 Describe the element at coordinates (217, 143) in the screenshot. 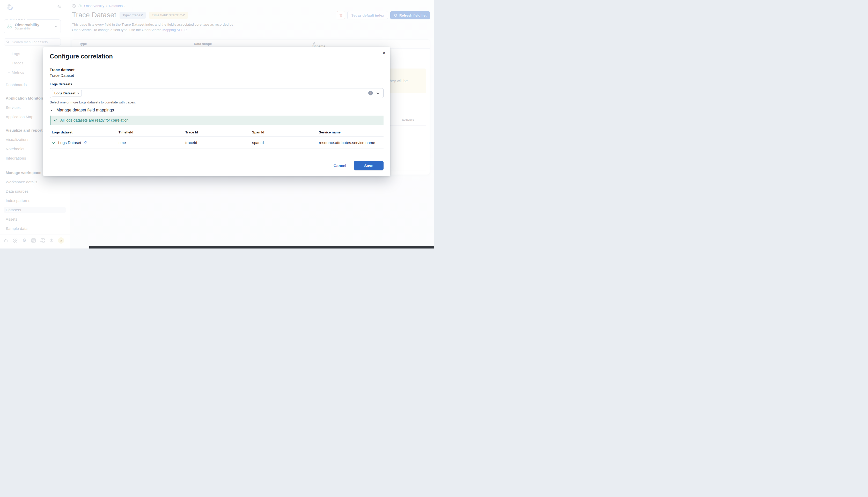

I see `cell-trace-id: traceId` at that location.